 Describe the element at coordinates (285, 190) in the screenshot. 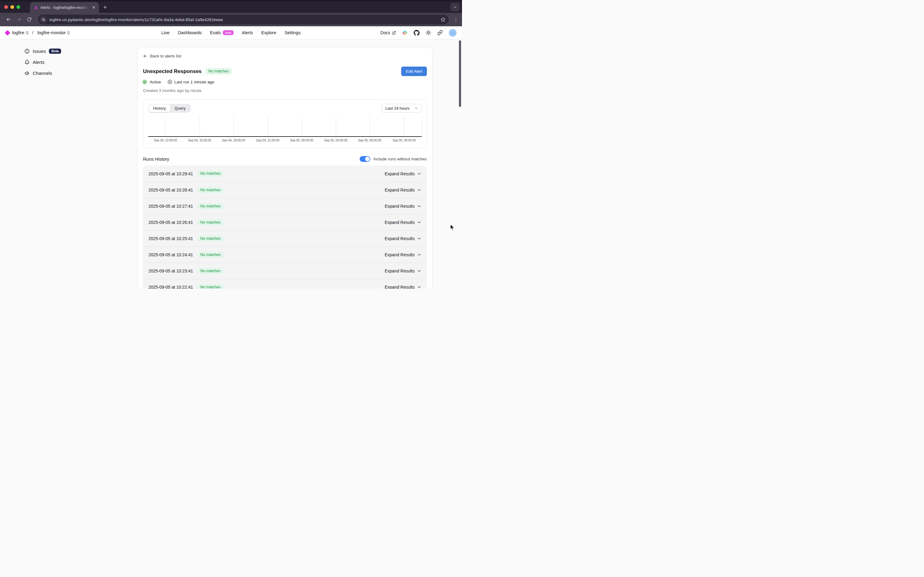

I see `run-row: 2025-09-05 at 10:28:41 No matches Expand…` at that location.